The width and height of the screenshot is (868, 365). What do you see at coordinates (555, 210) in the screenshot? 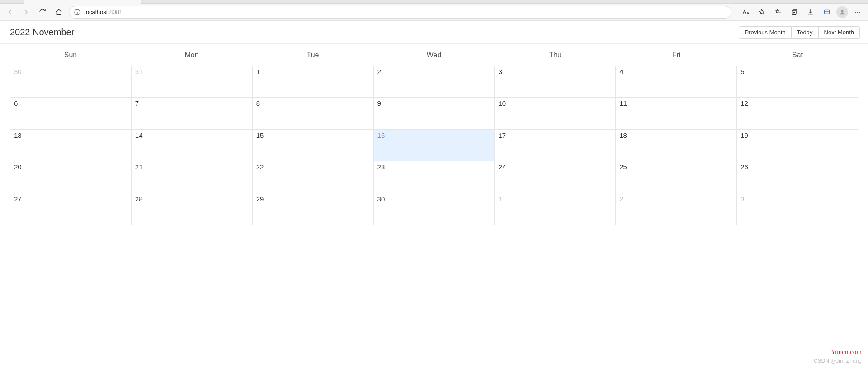
I see `calendar-cell-other-month: 1` at bounding box center [555, 210].